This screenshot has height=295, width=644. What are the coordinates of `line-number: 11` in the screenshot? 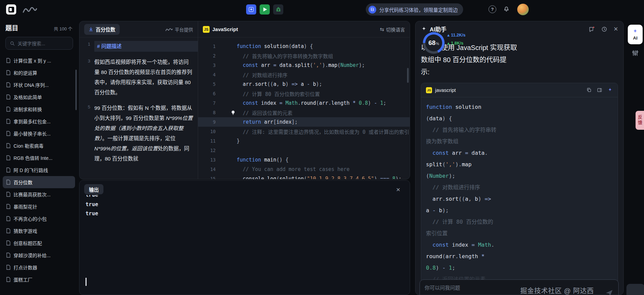 It's located at (207, 141).